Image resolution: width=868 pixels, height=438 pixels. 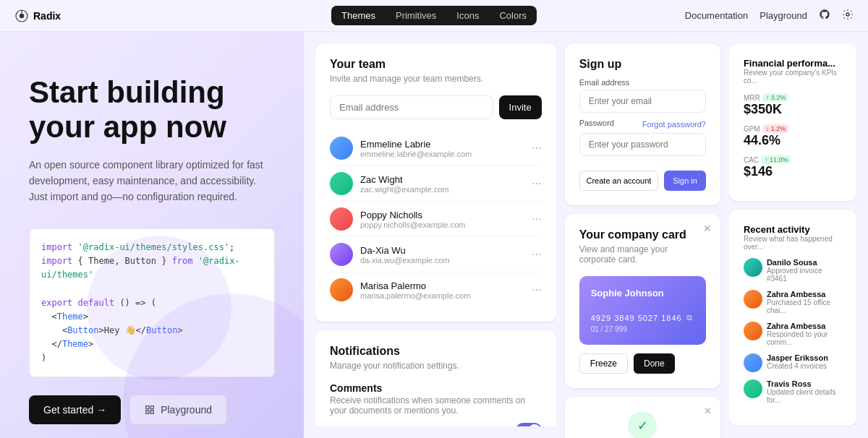 I want to click on header: Radix Themes Primitives Icons Colors Doc…, so click(x=434, y=16).